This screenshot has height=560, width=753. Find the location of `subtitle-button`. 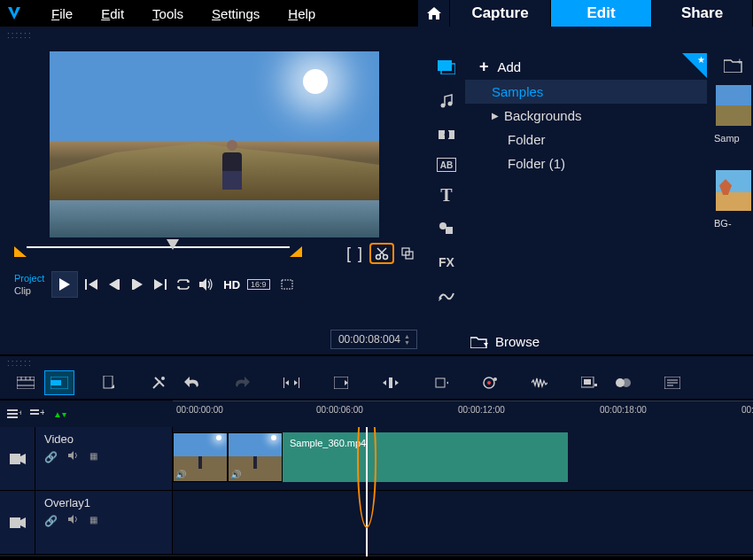

subtitle-button is located at coordinates (672, 383).